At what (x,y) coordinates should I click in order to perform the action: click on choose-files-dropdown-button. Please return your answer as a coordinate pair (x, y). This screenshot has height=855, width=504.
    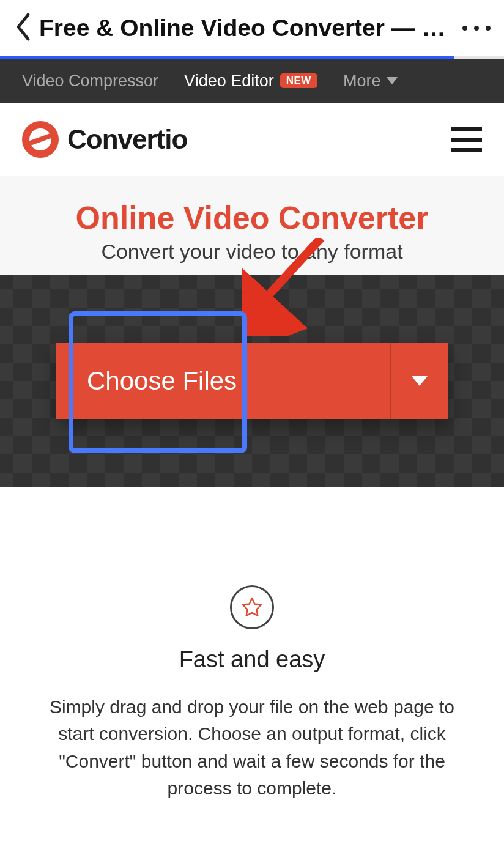
    Looking at the image, I should click on (419, 381).